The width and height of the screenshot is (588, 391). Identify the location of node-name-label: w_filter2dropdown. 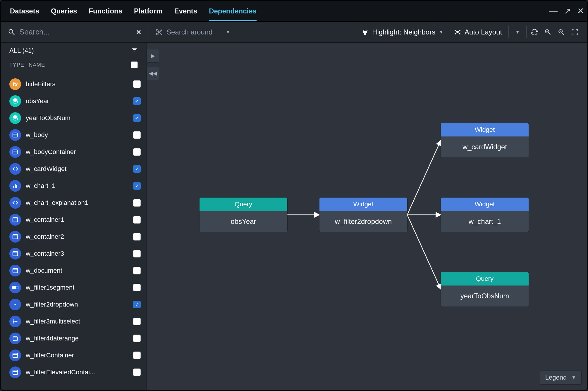
(363, 222).